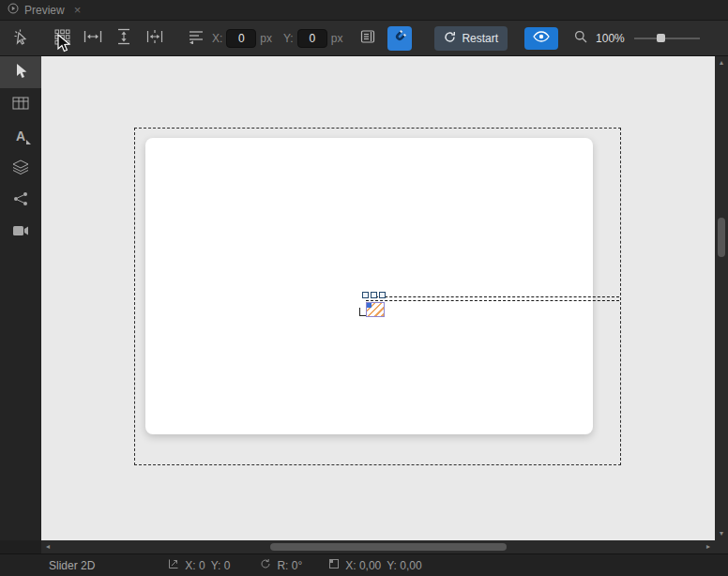  What do you see at coordinates (266, 38) in the screenshot?
I see `x-unit-label: px` at bounding box center [266, 38].